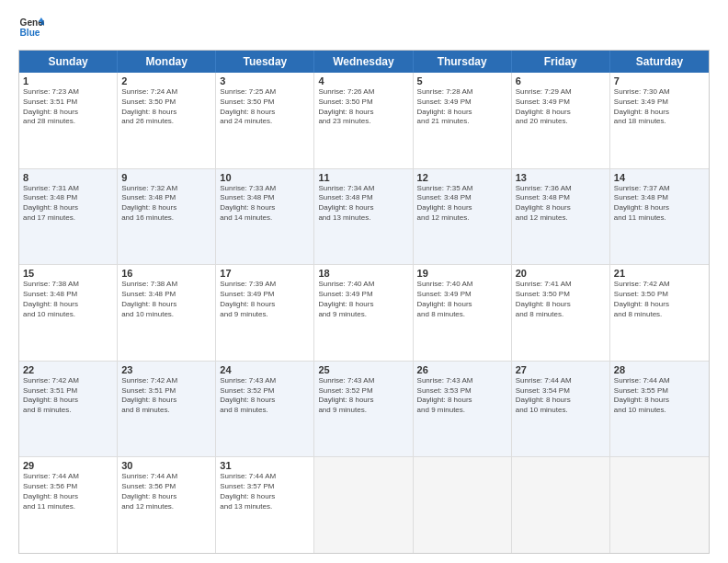 This screenshot has height=563, width=728. I want to click on day-cell: 19Sunrise: 7:40 AMSunset: 3:49 PMDayligh…, so click(463, 313).